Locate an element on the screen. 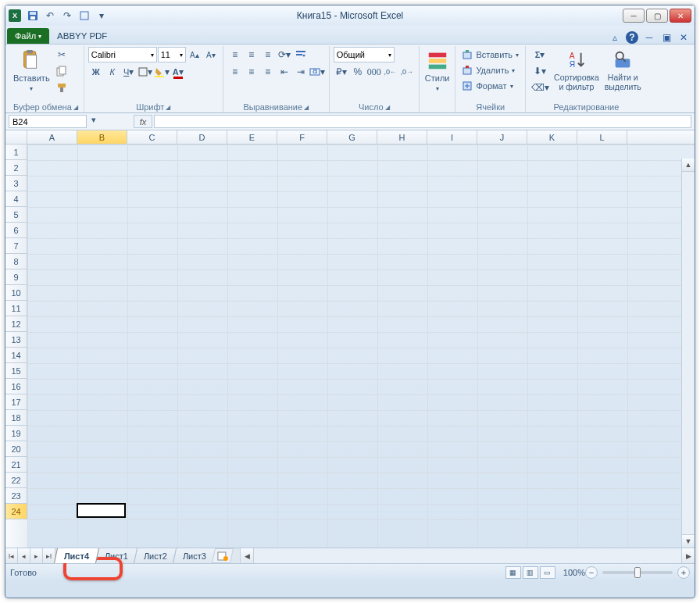 This screenshot has height=603, width=700. row-header-17: 17 is located at coordinates (16, 402).